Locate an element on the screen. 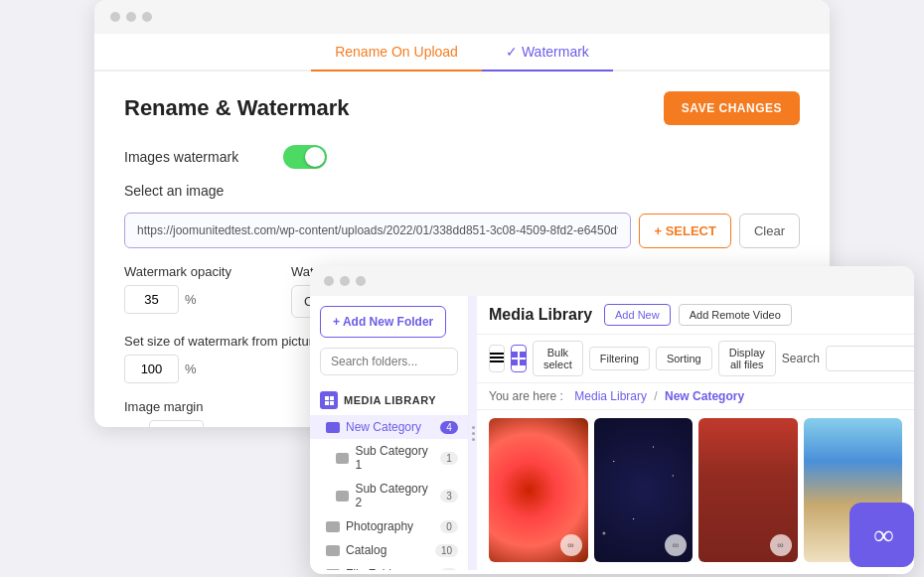 The width and height of the screenshot is (924, 577). add-new-button: Add New is located at coordinates (638, 315).